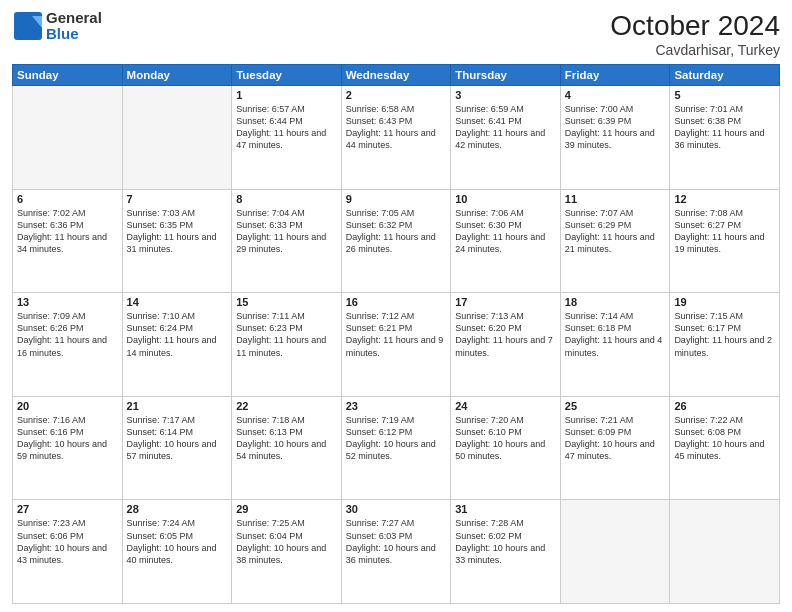 The image size is (792, 612). Describe the element at coordinates (287, 345) in the screenshot. I see `table-row: 15Sunrise: 7:11 AMSunset: 6:23 PMDayligh…` at that location.